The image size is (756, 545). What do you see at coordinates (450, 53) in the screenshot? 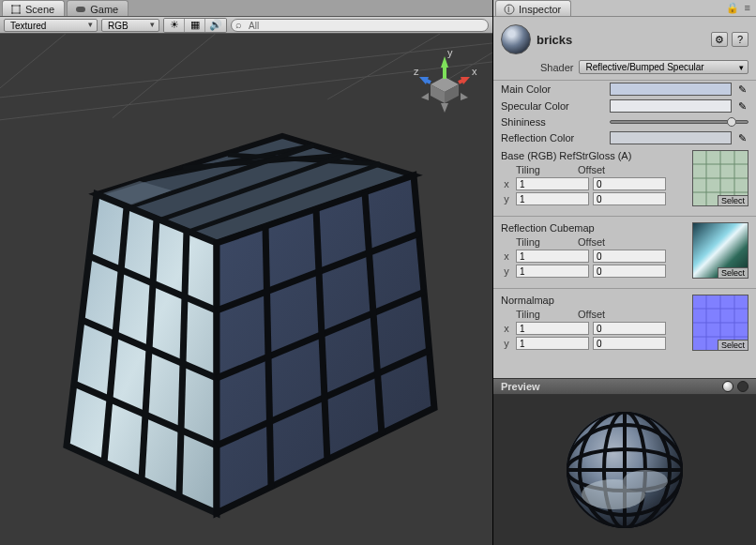
I see `svg-text: y` at bounding box center [450, 53].